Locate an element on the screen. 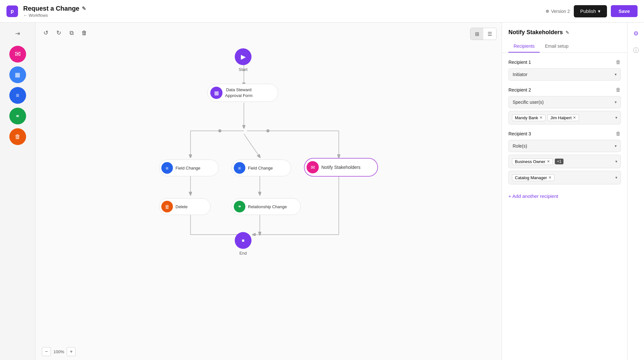 The width and height of the screenshot is (644, 360). zoom-controls: − 100% + is located at coordinates (59, 352).